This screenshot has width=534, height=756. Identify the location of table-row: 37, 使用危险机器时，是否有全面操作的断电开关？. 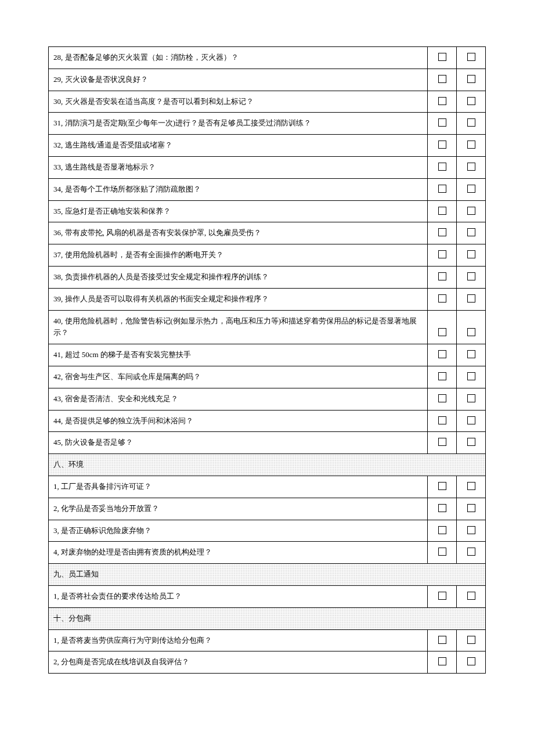
(267, 255).